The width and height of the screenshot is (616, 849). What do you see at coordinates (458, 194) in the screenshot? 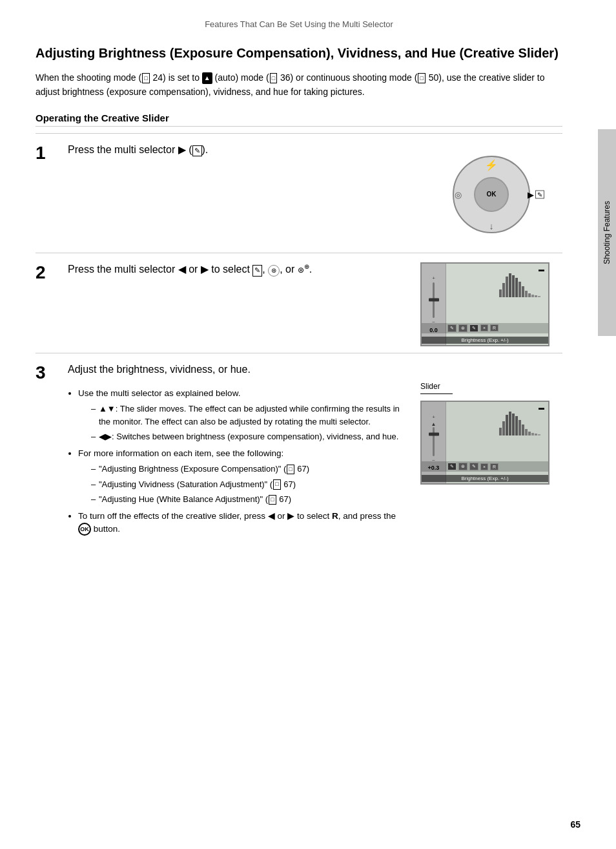
I see `arrow-left-icon: ◎` at bounding box center [458, 194].